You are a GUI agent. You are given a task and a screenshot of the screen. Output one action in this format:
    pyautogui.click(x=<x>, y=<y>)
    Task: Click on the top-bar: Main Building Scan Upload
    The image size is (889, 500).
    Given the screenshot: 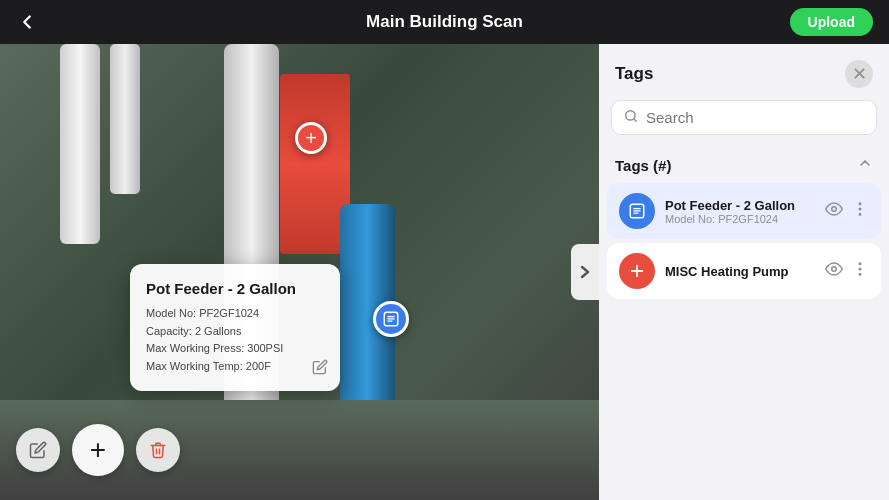 What is the action you would take?
    pyautogui.click(x=444, y=22)
    